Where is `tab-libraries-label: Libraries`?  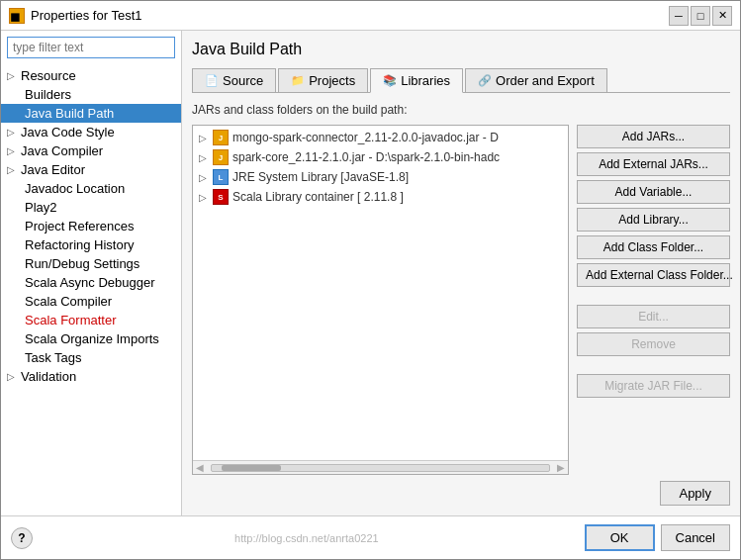 tab-libraries-label: Libraries is located at coordinates (425, 81).